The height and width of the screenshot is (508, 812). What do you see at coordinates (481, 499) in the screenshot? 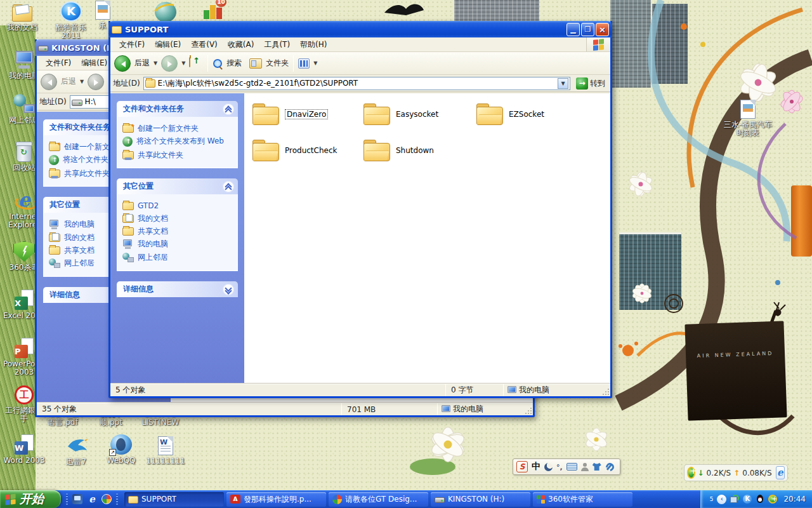
I see `taskbar-button-kingston: KINGSTON (H:)` at bounding box center [481, 499].